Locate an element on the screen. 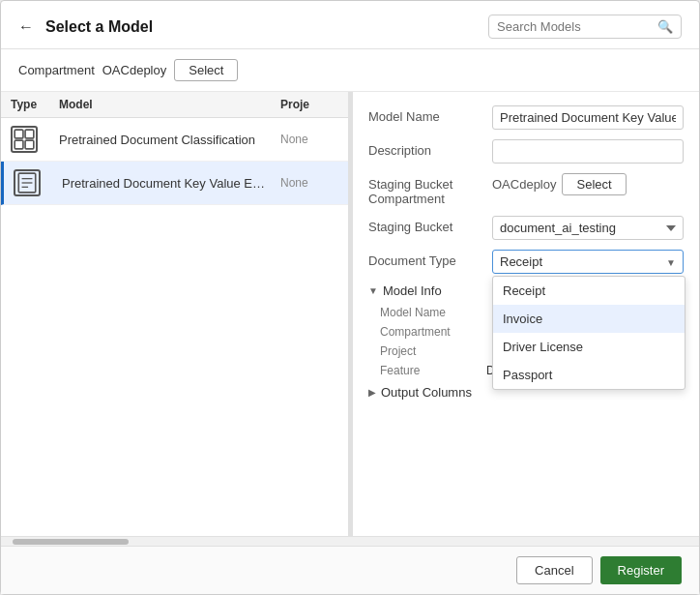 This screenshot has width=700, height=595. description-row: Description is located at coordinates (526, 151).